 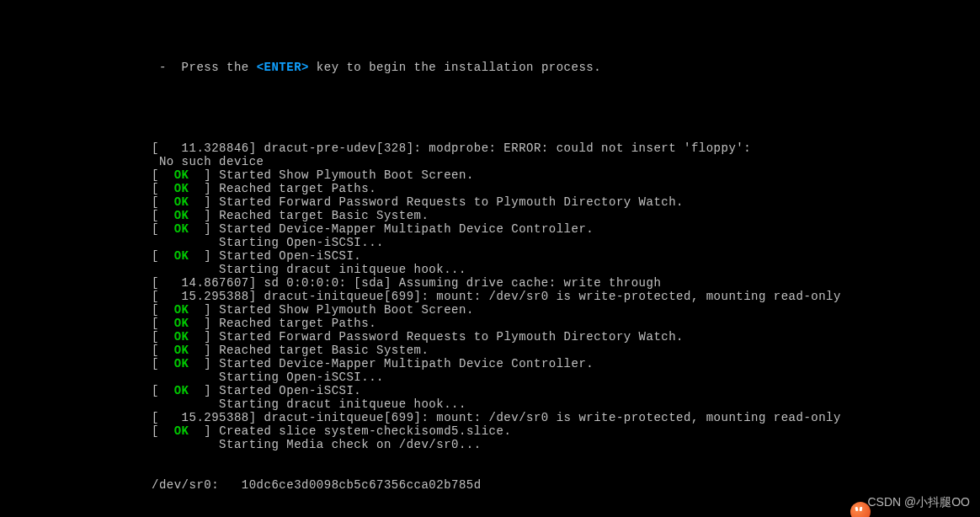 I want to click on log-line: [ 14.867607] sd 0:0:0:0: [sda] Assuming …, so click(x=566, y=283).